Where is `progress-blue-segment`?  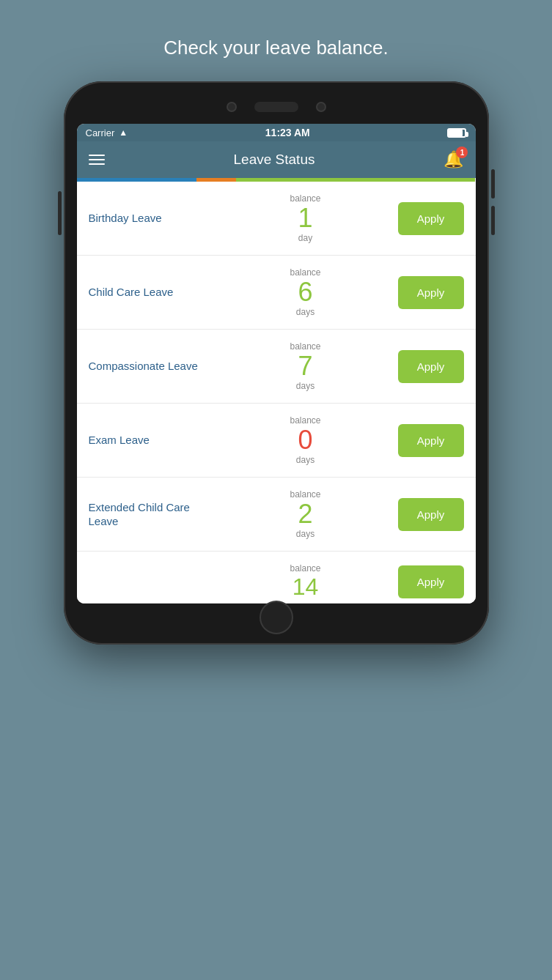 progress-blue-segment is located at coordinates (136, 180).